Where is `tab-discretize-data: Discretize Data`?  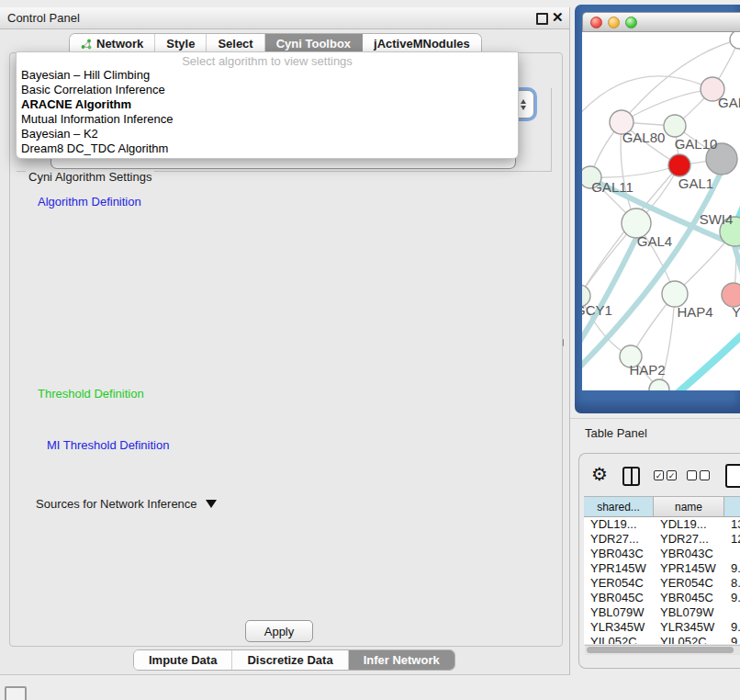 tab-discretize-data: Discretize Data is located at coordinates (290, 660).